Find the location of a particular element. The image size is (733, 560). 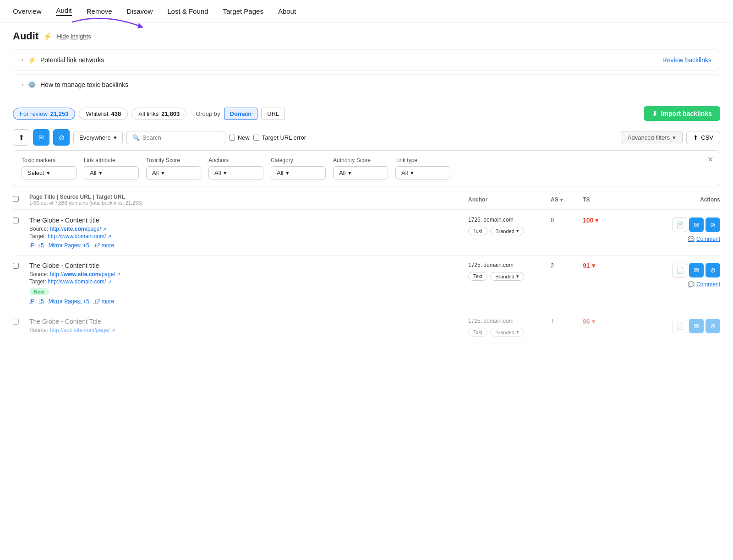

row-0-source-link: http://site.com/page/ ↗ is located at coordinates (78, 229).